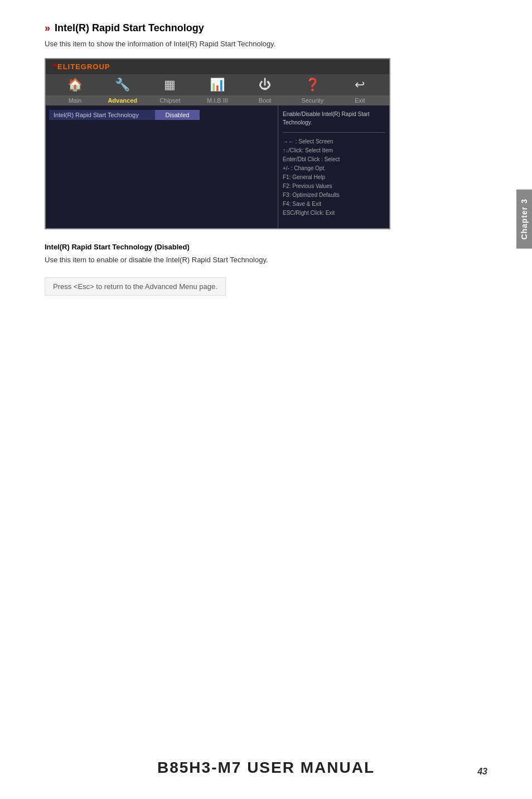  I want to click on footer: B85H3-M7 USER MANUAL, so click(266, 768).